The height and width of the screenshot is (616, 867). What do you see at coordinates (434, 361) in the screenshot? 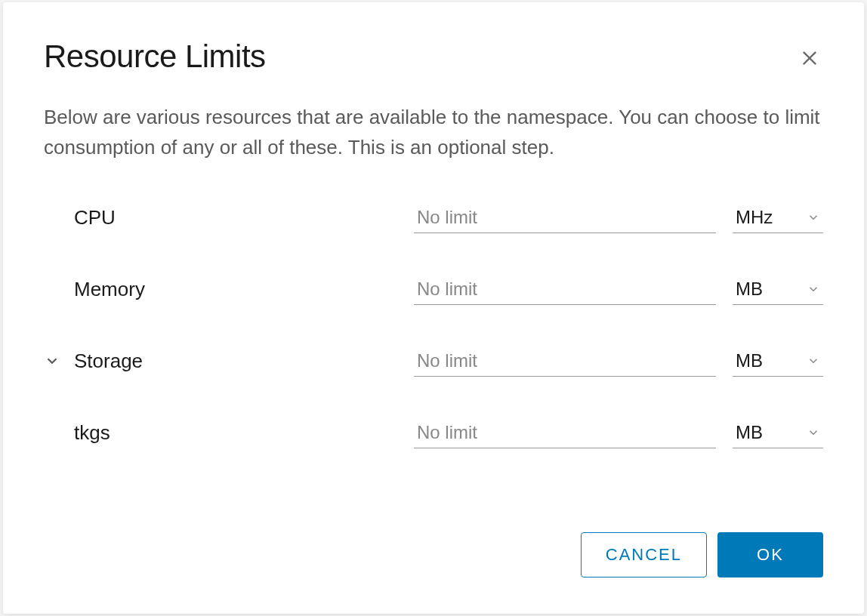
I see `row-storage: Storage MB` at bounding box center [434, 361].